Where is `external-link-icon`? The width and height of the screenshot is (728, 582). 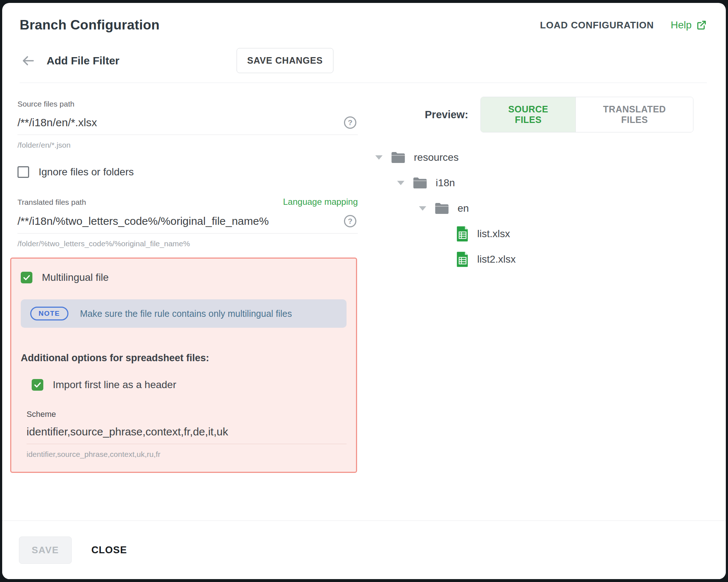 external-link-icon is located at coordinates (701, 25).